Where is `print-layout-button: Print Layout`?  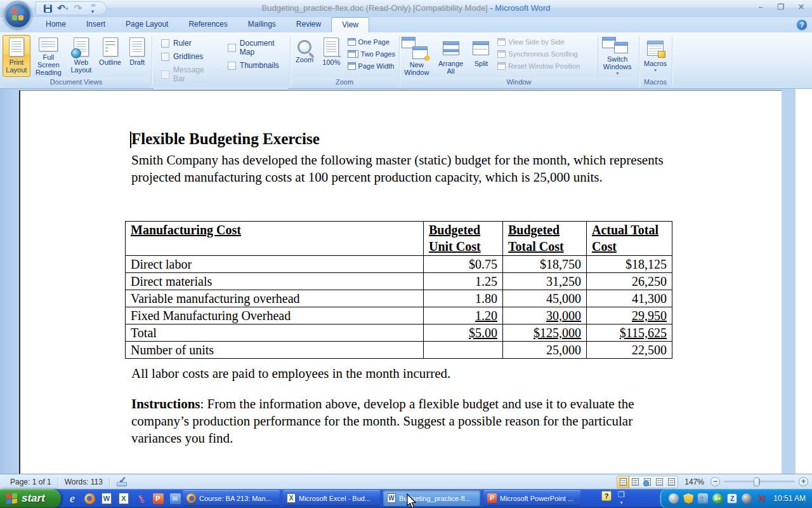 print-layout-button: Print Layout is located at coordinates (16, 56).